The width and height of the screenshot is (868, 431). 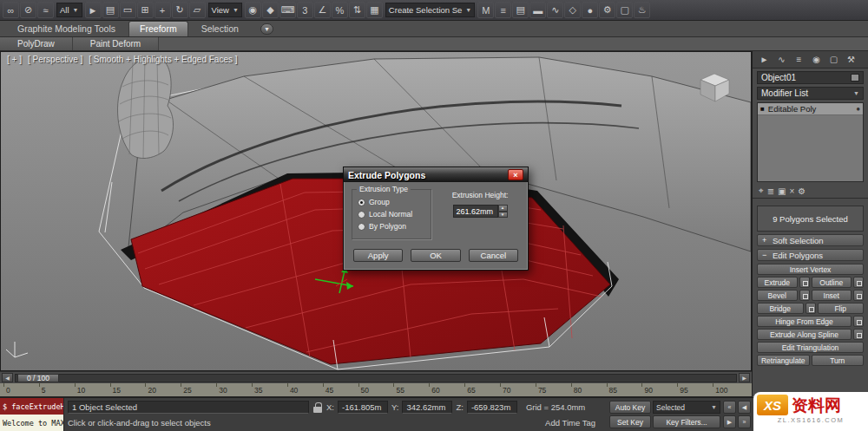 What do you see at coordinates (391, 202) in the screenshot?
I see `radio-group-option: Group` at bounding box center [391, 202].